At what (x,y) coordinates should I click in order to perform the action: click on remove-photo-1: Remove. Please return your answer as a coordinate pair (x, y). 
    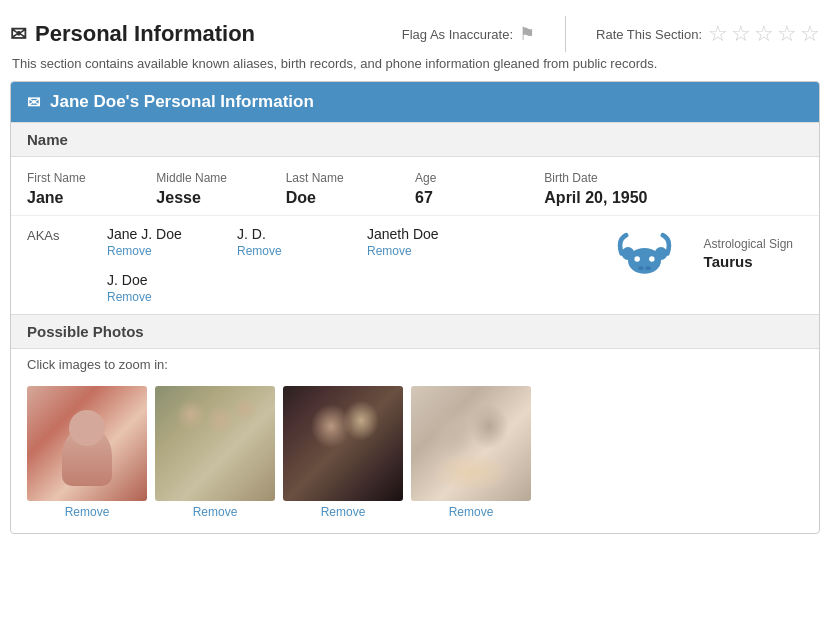
    Looking at the image, I should click on (216, 512).